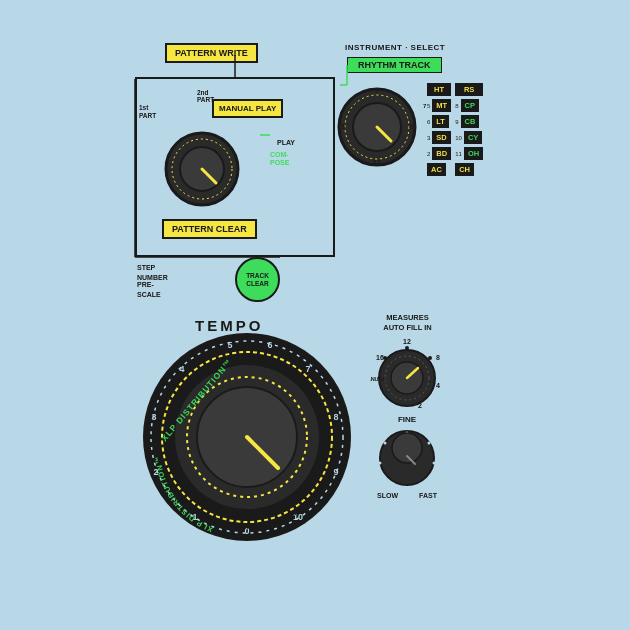 The image size is (630, 630). What do you see at coordinates (428, 496) in the screenshot?
I see `fast-label: FAST` at bounding box center [428, 496].